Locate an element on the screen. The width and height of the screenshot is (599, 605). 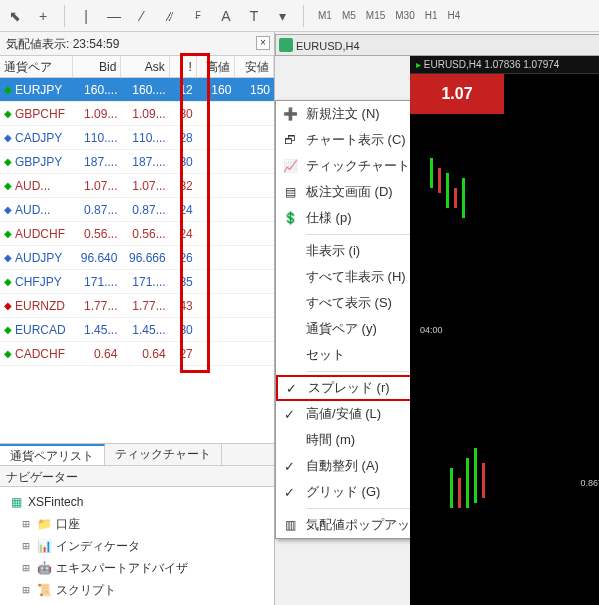
bid-price: 110.... is located at coordinates (97, 138).